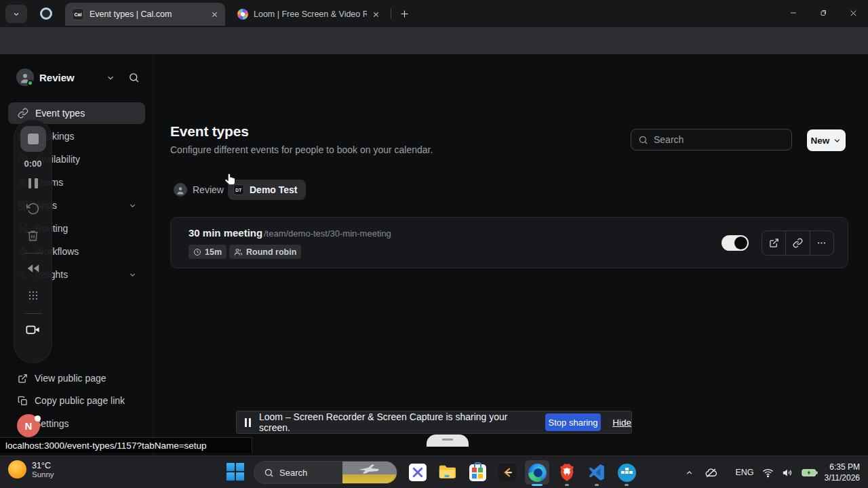 The image size is (868, 488). What do you see at coordinates (33, 183) in the screenshot?
I see `loom-pause-button` at bounding box center [33, 183].